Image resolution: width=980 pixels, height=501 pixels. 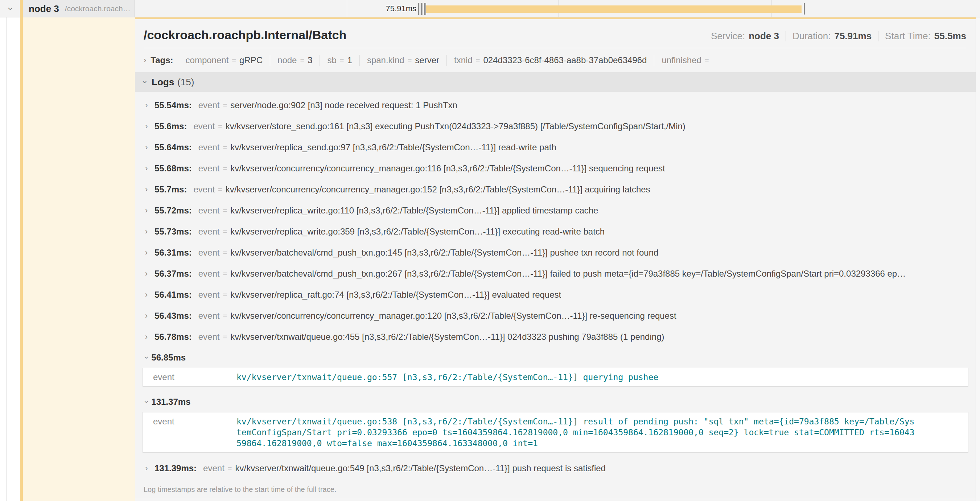 I want to click on duration-value: 75.91ms, so click(x=853, y=36).